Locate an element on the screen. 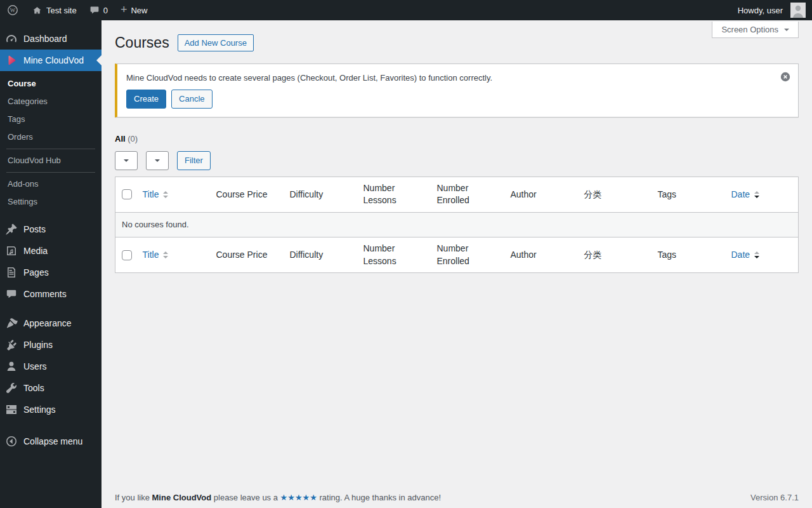 This screenshot has height=508, width=812. submenu-item-add-ons: Add-ons is located at coordinates (51, 184).